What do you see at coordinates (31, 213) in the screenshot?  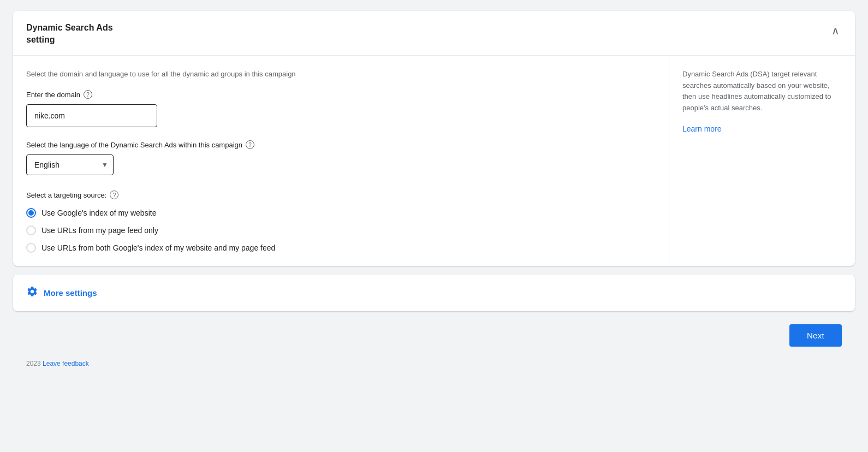 I see `radio-circle-google-index` at bounding box center [31, 213].